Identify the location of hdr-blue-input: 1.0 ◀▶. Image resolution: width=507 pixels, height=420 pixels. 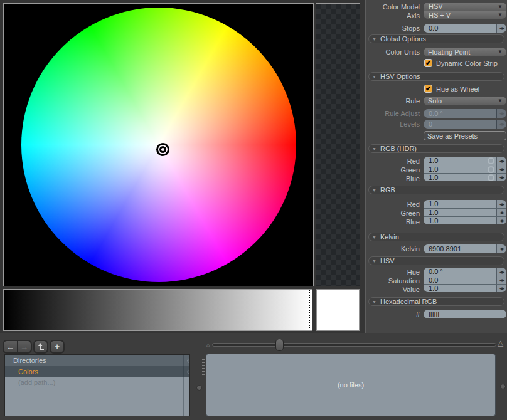
(465, 177).